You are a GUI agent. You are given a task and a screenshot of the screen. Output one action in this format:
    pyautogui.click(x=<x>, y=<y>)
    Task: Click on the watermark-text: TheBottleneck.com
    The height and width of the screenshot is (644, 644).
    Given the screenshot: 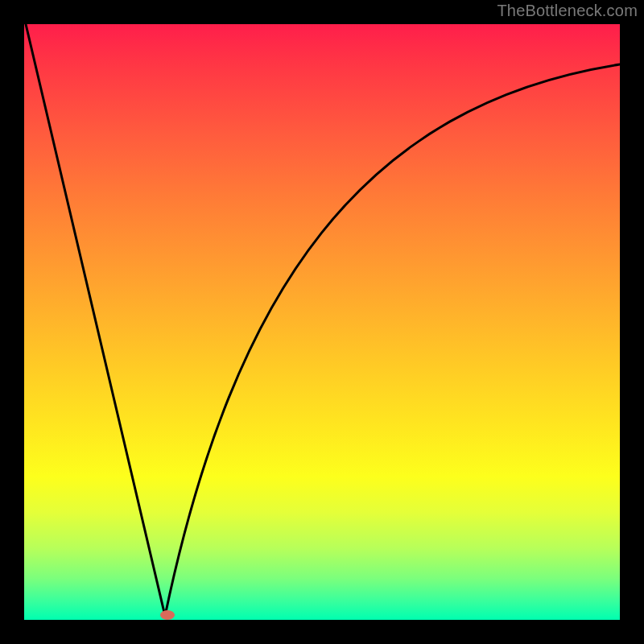 What is the action you would take?
    pyautogui.click(x=567, y=11)
    